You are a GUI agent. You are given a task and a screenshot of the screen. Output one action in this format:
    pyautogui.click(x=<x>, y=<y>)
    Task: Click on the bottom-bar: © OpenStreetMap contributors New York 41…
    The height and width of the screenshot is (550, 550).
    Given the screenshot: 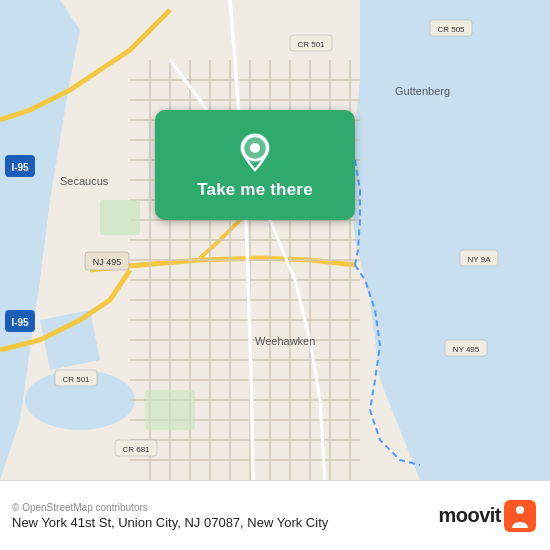 What is the action you would take?
    pyautogui.click(x=275, y=515)
    